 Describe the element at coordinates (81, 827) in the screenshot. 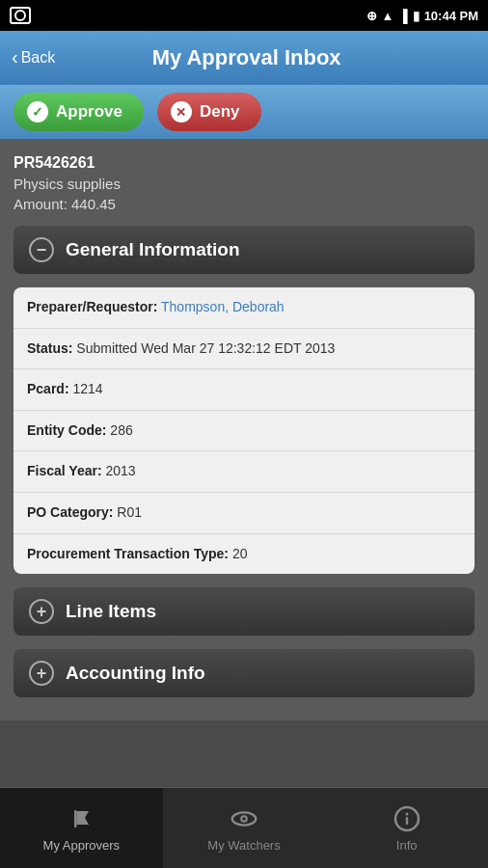

I see `tab-my-approvers: My Approvers` at that location.